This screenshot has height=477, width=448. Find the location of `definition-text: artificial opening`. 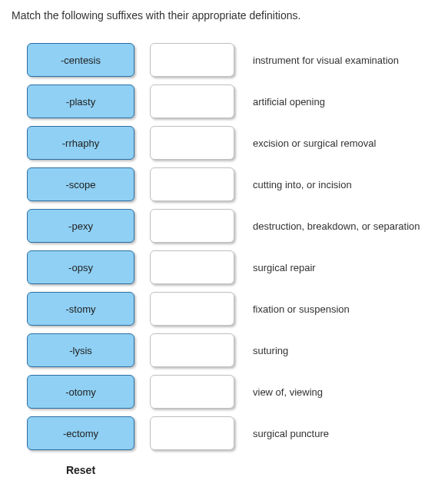

definition-text: artificial opening is located at coordinates (343, 101).